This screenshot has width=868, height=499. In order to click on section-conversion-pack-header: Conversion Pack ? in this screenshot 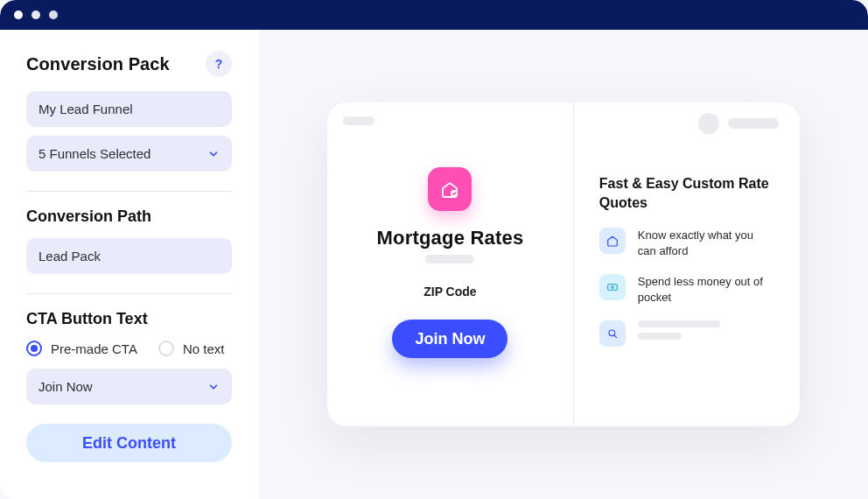, I will do `click(130, 64)`.